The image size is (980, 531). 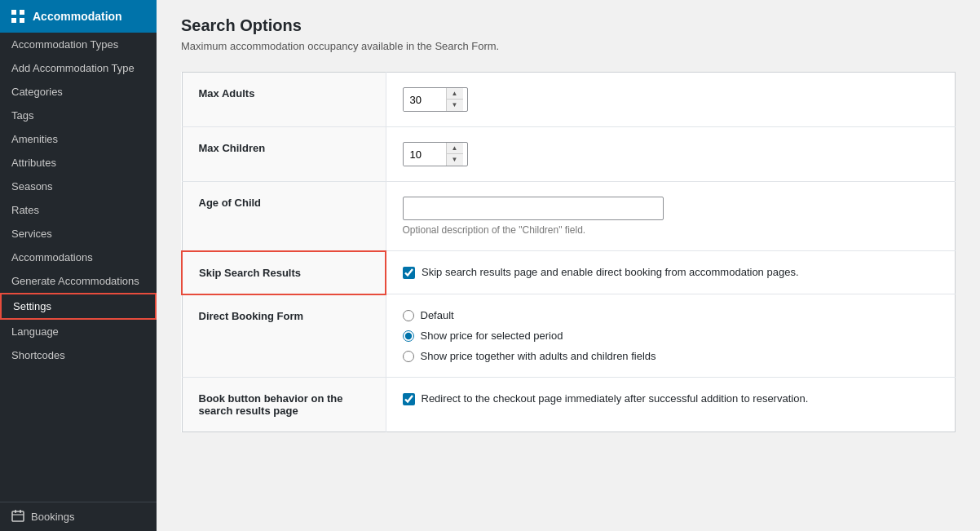 What do you see at coordinates (615, 398) in the screenshot?
I see `book-button-behavior-checkbox-label: Redirect to the checkout page immediatel…` at bounding box center [615, 398].